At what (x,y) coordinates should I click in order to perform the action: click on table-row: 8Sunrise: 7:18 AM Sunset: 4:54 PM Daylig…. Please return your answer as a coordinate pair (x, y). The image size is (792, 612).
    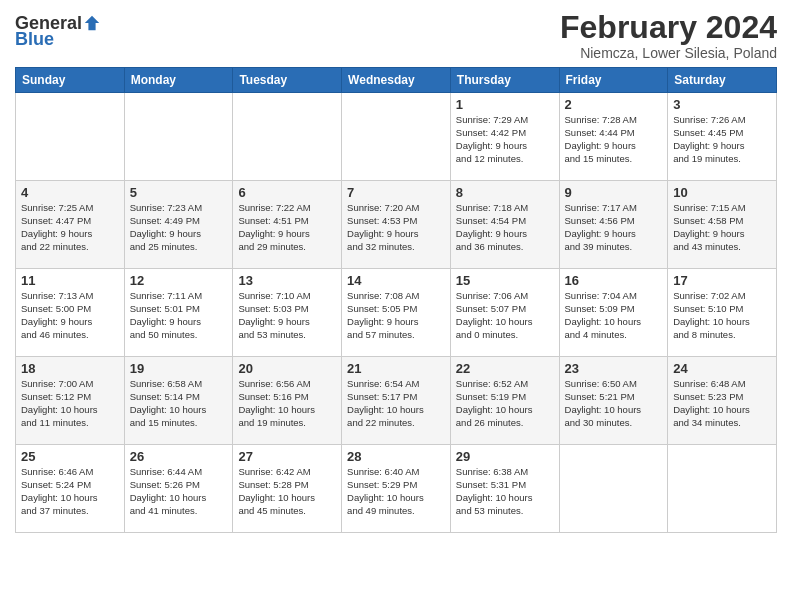
    Looking at the image, I should click on (504, 225).